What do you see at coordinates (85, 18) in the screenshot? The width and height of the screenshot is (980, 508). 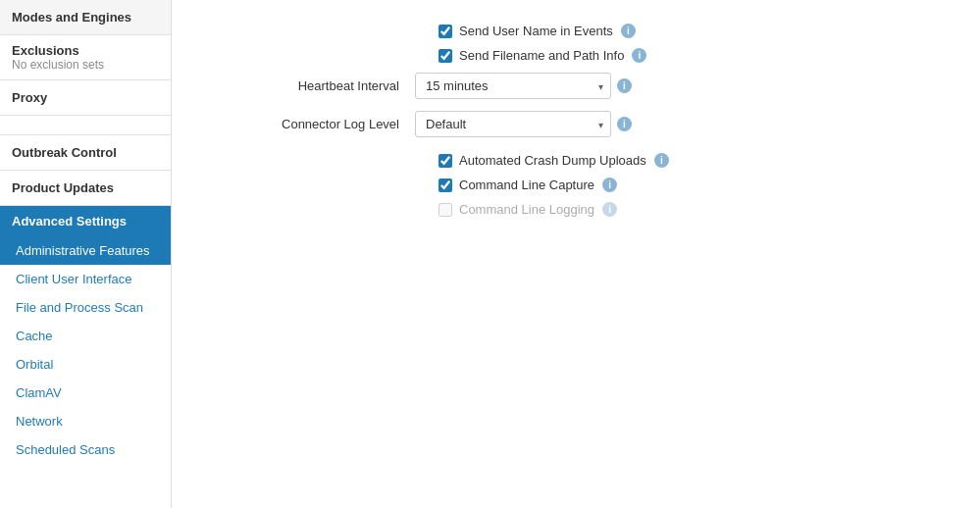 I see `sidebar-item-modes-engines: Modes and Engines` at bounding box center [85, 18].